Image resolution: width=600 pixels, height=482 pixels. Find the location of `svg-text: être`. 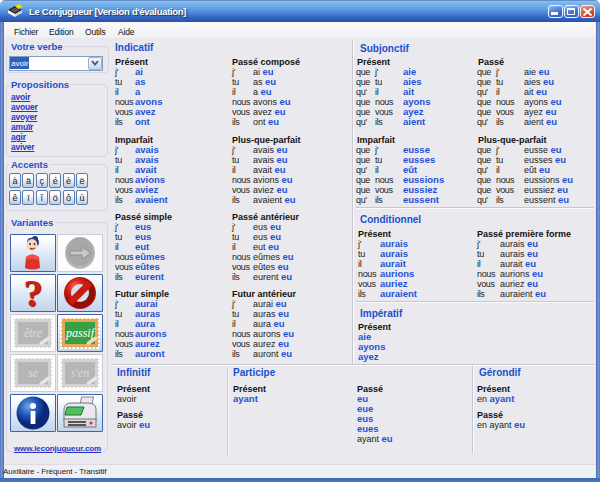

svg-text: être is located at coordinates (34, 333).